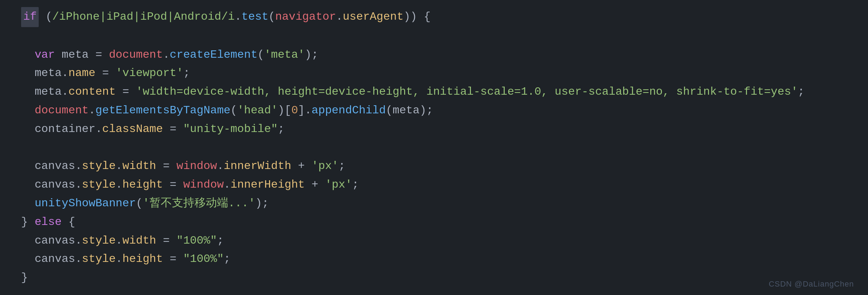  Describe the element at coordinates (30, 17) in the screenshot. I see `token-highlight-if: if` at that location.